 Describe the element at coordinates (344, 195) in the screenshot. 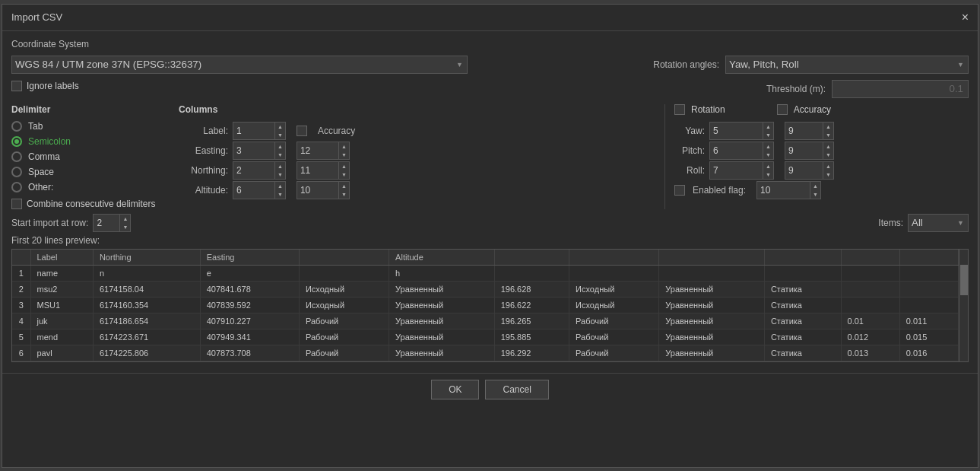

I see `altitude-acc-down: ▼` at that location.